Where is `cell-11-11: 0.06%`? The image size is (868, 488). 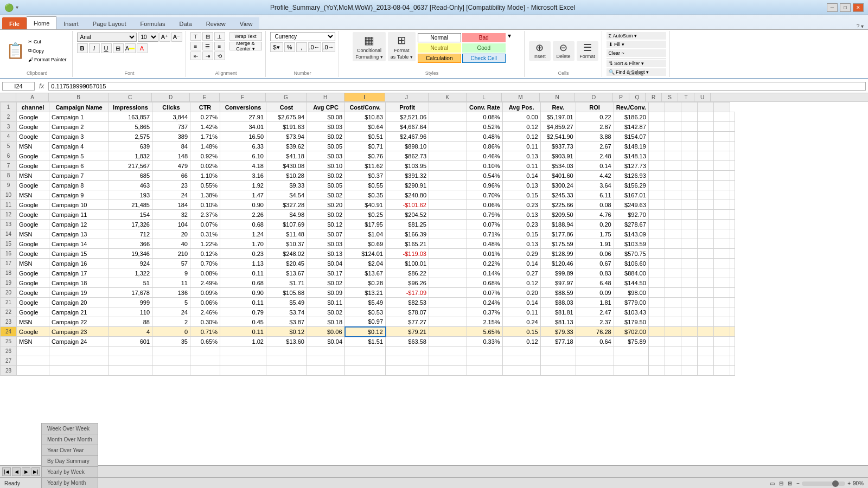 cell-11-11: 0.06% is located at coordinates (485, 205).